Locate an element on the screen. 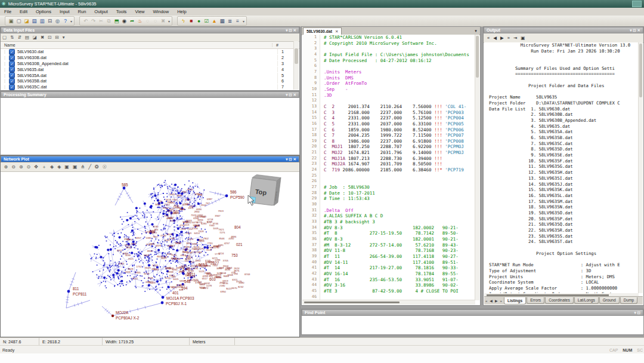  toolbar-icon-1-5: ▥ is located at coordinates (42, 21).